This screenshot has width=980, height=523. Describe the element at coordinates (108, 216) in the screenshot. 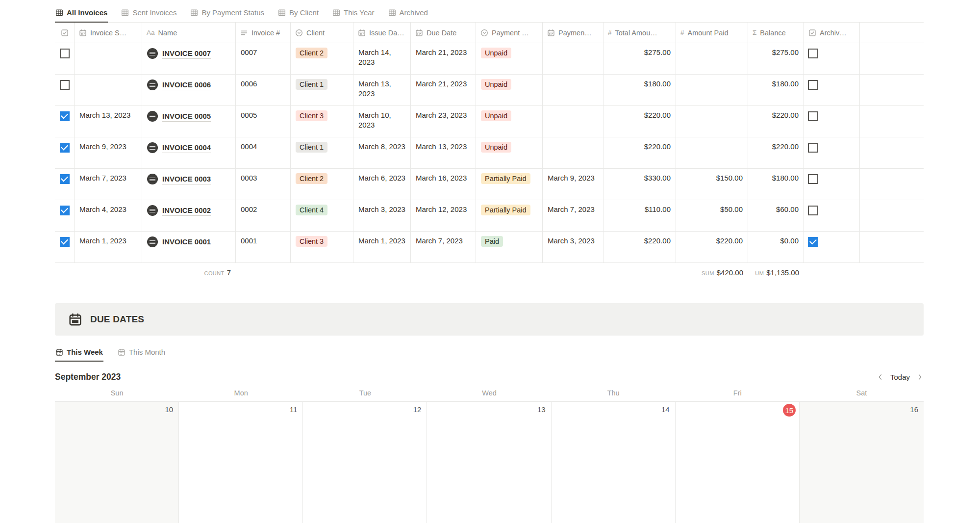

I see `cell-invoice-sent: March 4, 2023` at that location.